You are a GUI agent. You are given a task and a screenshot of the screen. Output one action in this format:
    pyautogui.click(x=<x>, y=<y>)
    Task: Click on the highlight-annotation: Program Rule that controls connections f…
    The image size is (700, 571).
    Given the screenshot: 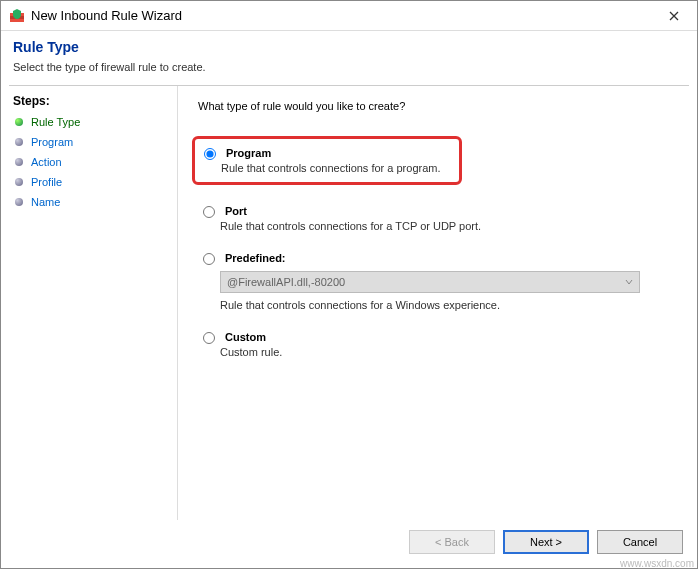 What is the action you would take?
    pyautogui.click(x=327, y=160)
    